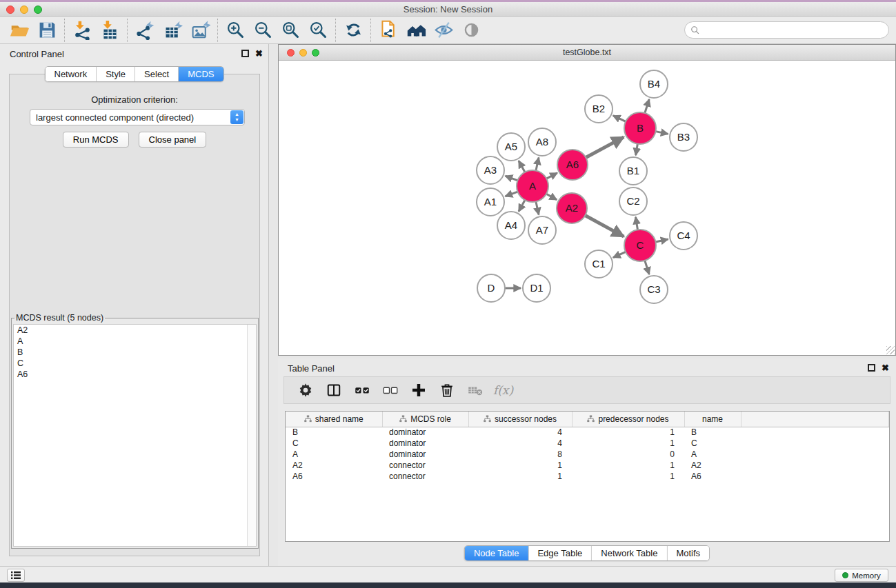 The image size is (896, 588). I want to click on delete-column-button, so click(447, 390).